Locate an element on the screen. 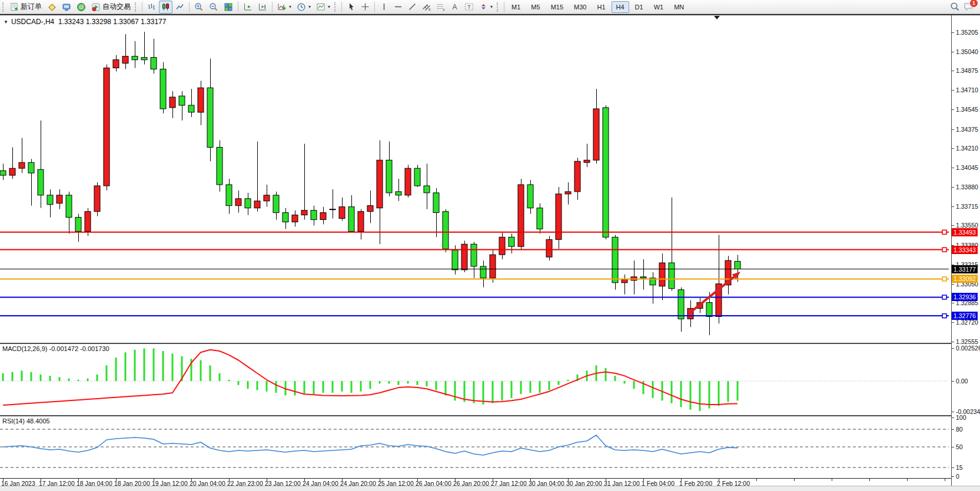 The width and height of the screenshot is (980, 491). timeframe-m5-button: M5 is located at coordinates (536, 7).